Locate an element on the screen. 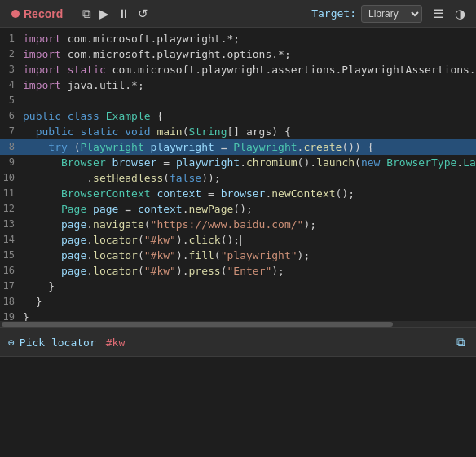 Image resolution: width=476 pixels, height=457 pixels. line-num-19: 19 is located at coordinates (11, 315).